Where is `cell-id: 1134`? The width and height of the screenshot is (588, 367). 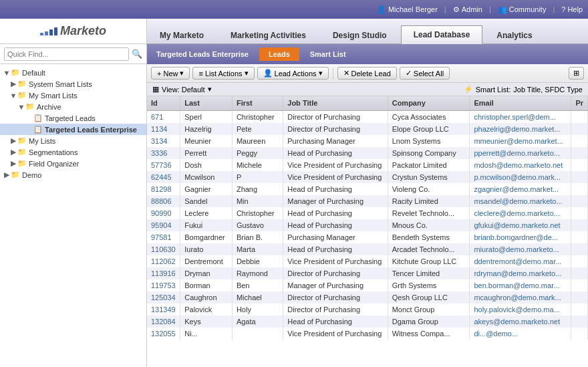
cell-id: 1134 is located at coordinates (164, 129).